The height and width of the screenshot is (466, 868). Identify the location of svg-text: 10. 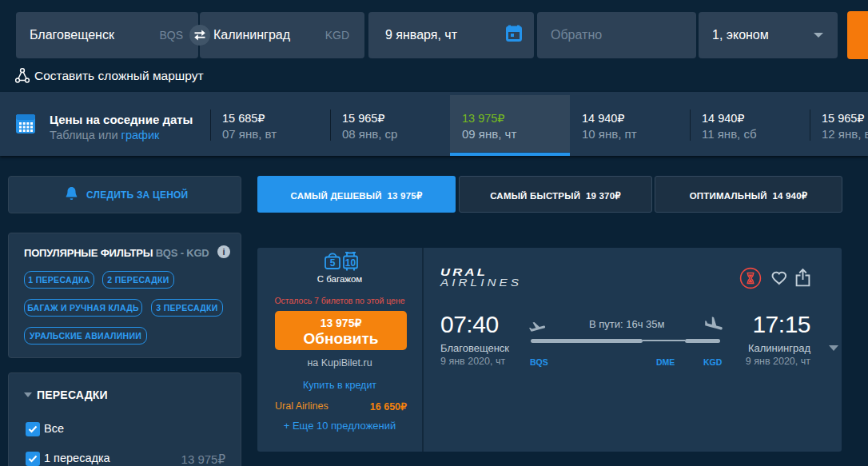
(350, 263).